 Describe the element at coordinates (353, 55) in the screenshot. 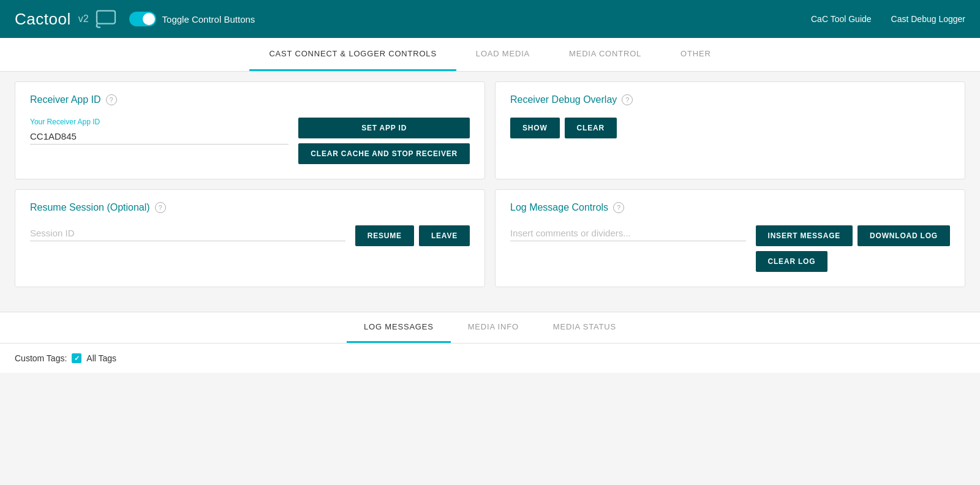

I see `tab-cast-connect: CAST CONNECT & LOGGER CONTROLS` at that location.